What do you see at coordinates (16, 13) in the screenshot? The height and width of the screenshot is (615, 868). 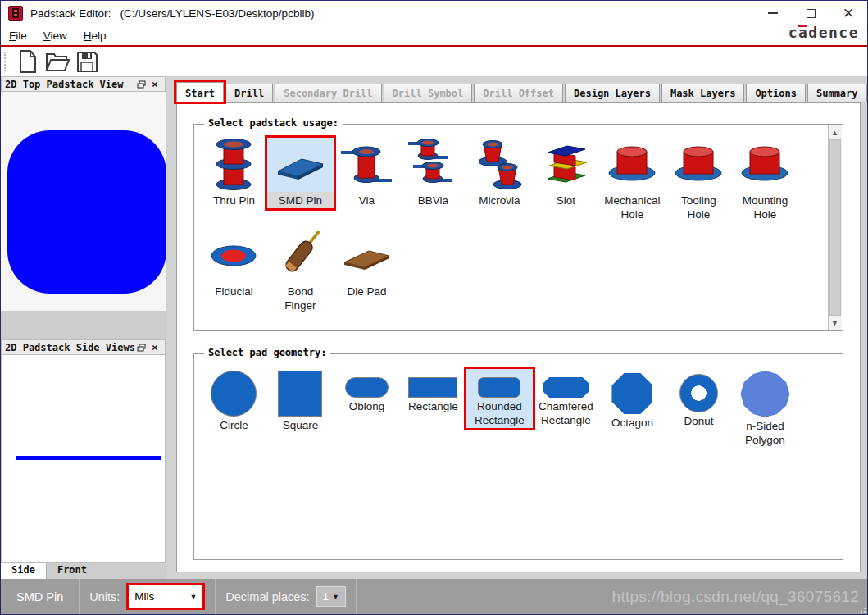 I see `app-icon` at bounding box center [16, 13].